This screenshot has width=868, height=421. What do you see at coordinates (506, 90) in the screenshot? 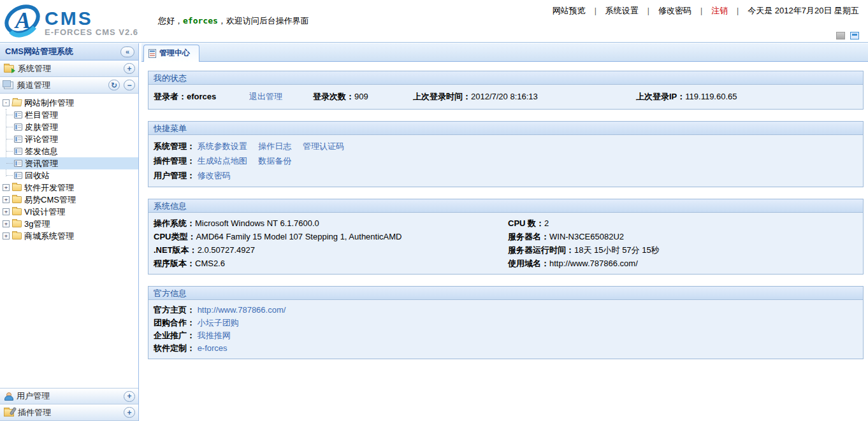
I see `panel-my-status: 我的状态 登录者：eforces 退出管理 登录次数：909 上次登录时间：20…` at bounding box center [506, 90].